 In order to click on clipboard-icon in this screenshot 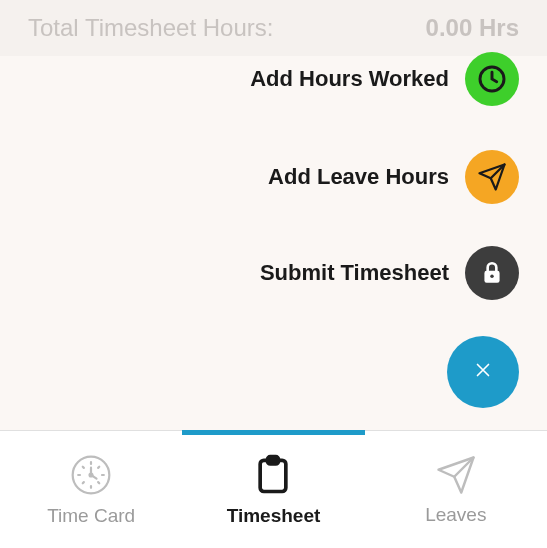, I will do `click(273, 475)`.